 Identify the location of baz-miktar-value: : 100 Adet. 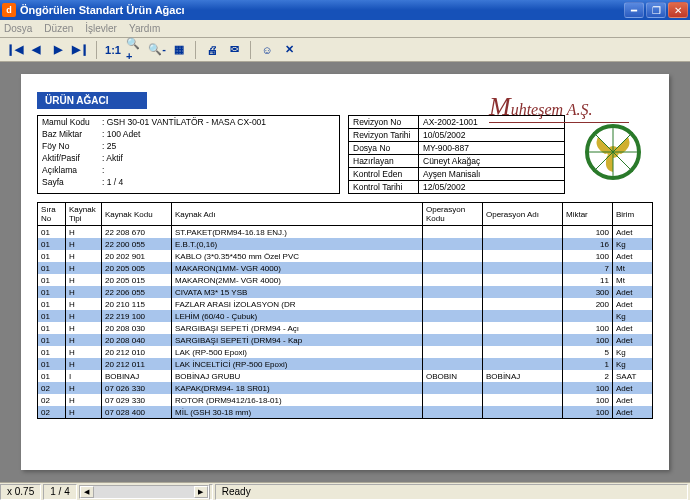
(218, 134).